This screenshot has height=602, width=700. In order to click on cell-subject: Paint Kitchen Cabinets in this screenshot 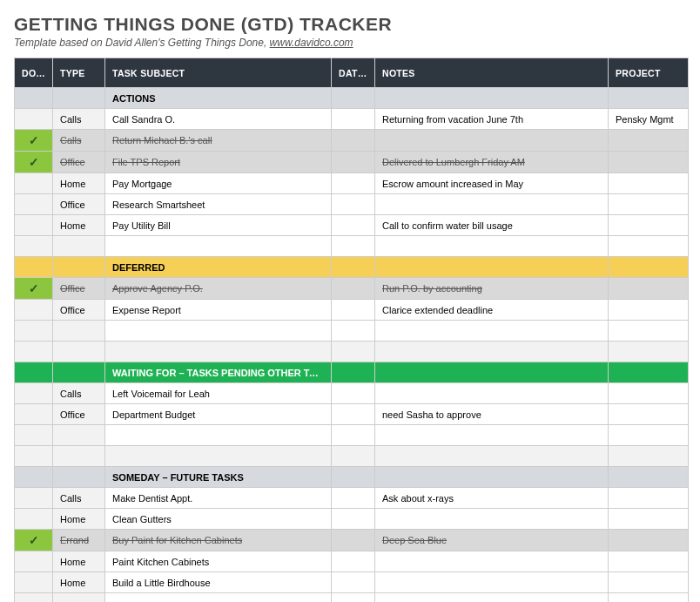, I will do `click(219, 562)`.